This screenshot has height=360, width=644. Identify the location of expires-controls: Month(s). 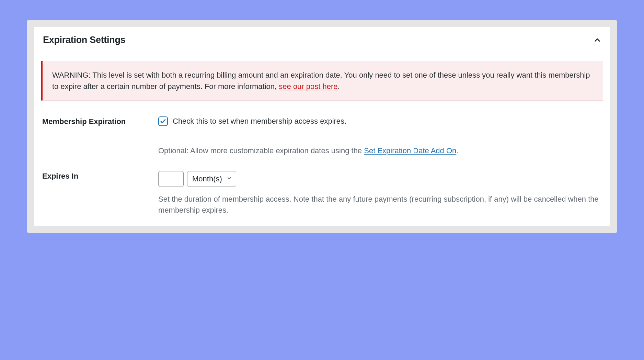
(381, 179).